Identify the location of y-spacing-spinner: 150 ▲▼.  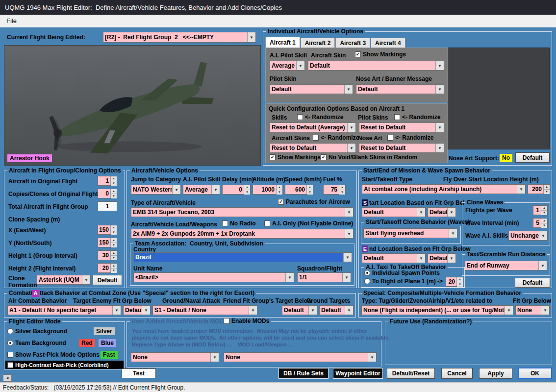
(107, 243).